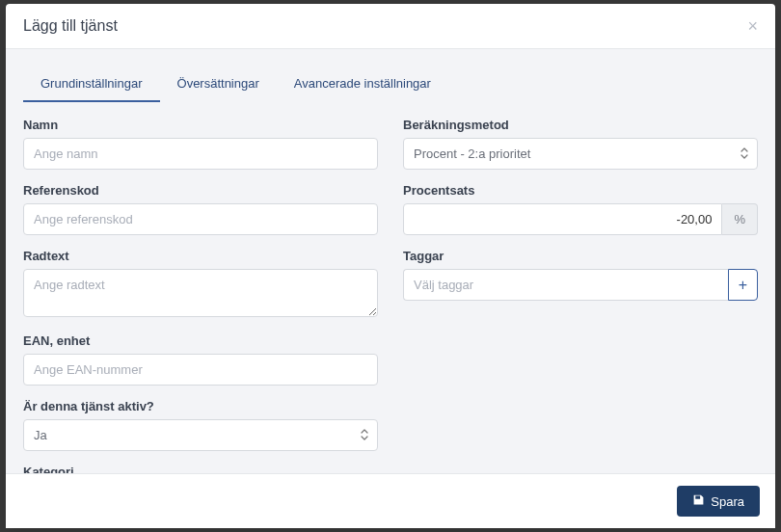  I want to click on tags-input-group: +, so click(580, 285).